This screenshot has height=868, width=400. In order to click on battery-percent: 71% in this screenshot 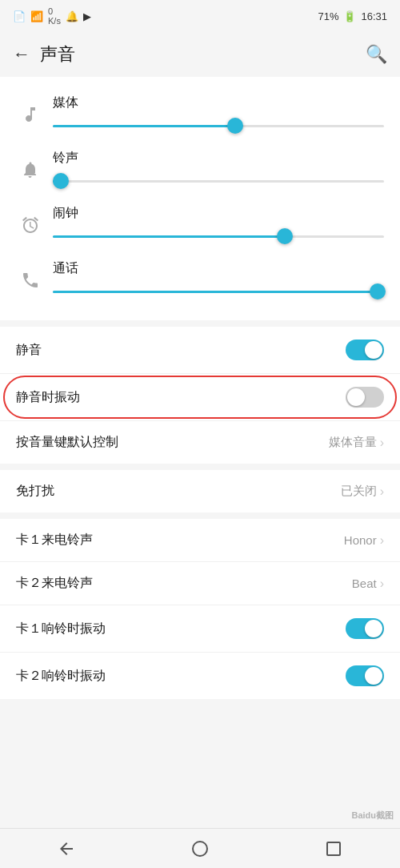, I will do `click(328, 16)`.